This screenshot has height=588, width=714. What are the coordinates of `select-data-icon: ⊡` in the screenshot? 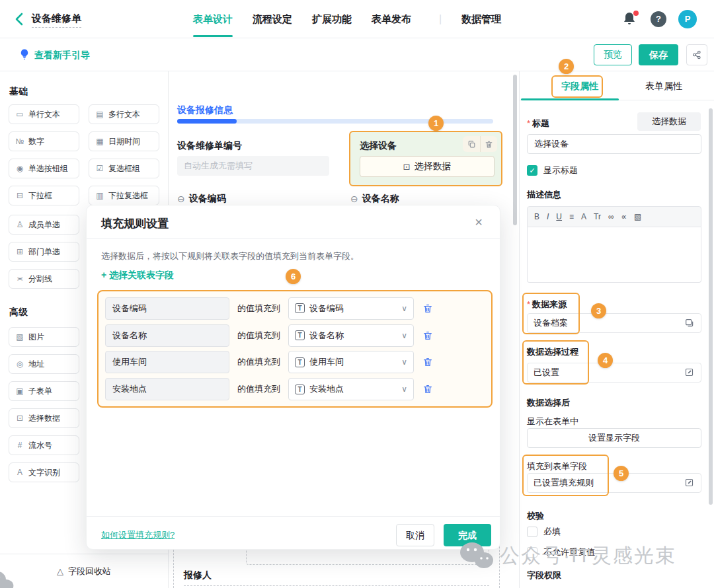 It's located at (407, 166).